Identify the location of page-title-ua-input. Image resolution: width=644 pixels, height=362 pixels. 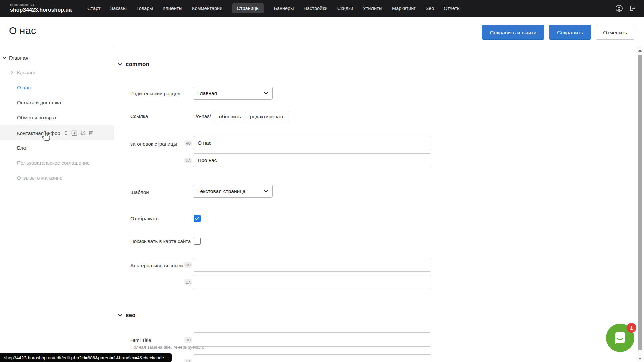
(312, 160).